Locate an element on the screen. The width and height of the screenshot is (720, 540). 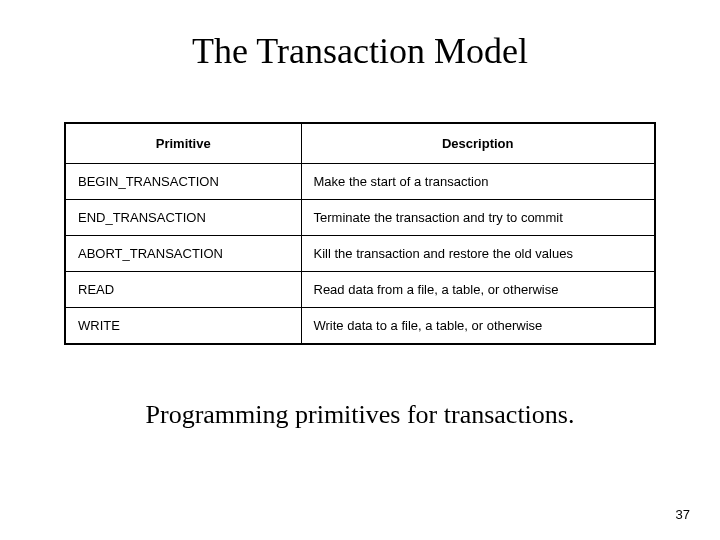
table-row: END_TRANSACTION Terminate the transactio… is located at coordinates (360, 218).